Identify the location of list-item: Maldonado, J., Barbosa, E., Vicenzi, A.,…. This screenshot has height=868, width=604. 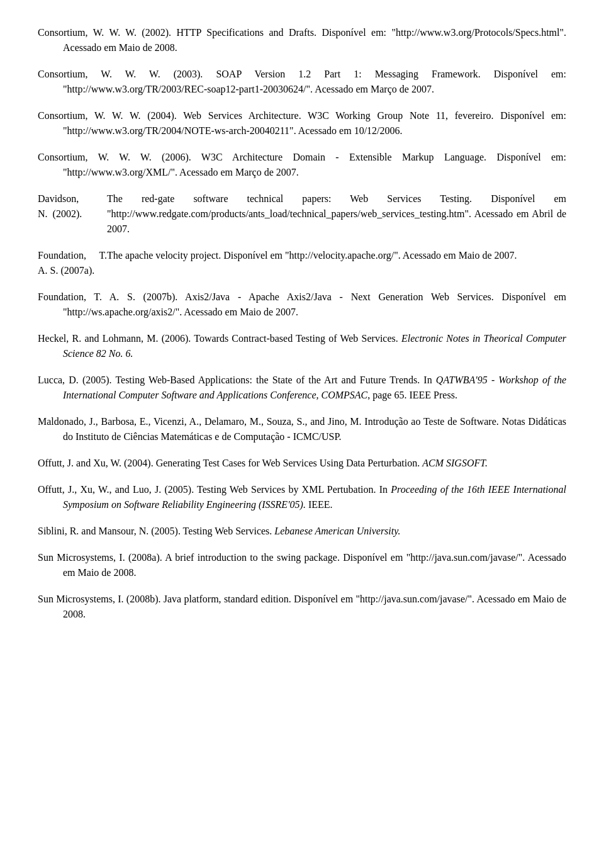
(302, 429).